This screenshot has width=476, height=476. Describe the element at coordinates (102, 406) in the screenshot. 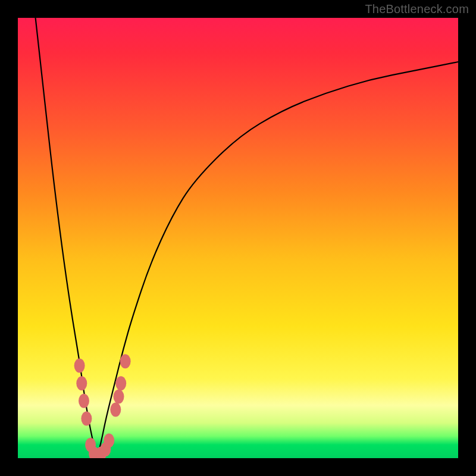

I see `highlighted-markers` at that location.